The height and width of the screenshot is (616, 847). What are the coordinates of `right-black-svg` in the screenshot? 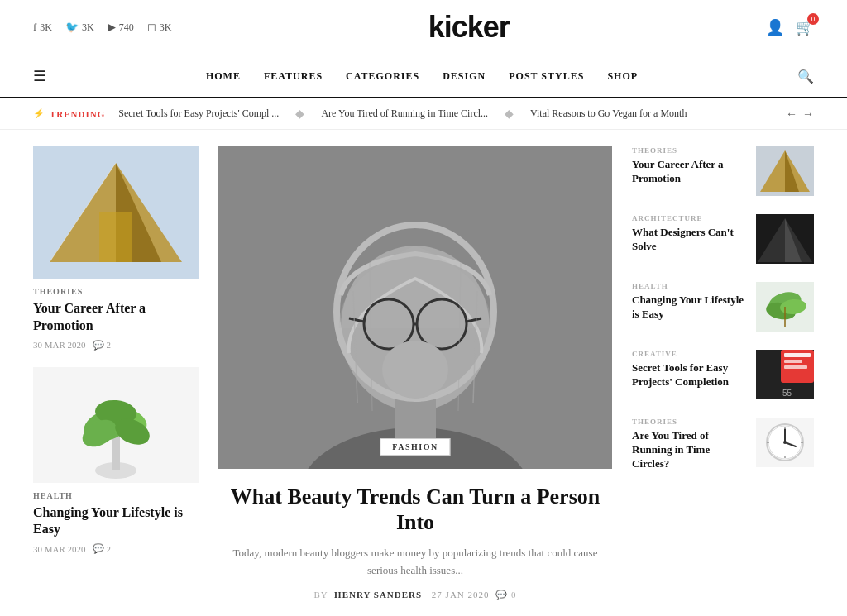 It's located at (785, 239).